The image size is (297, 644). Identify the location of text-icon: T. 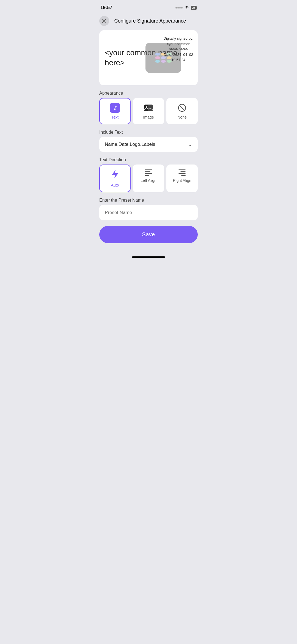
(115, 108).